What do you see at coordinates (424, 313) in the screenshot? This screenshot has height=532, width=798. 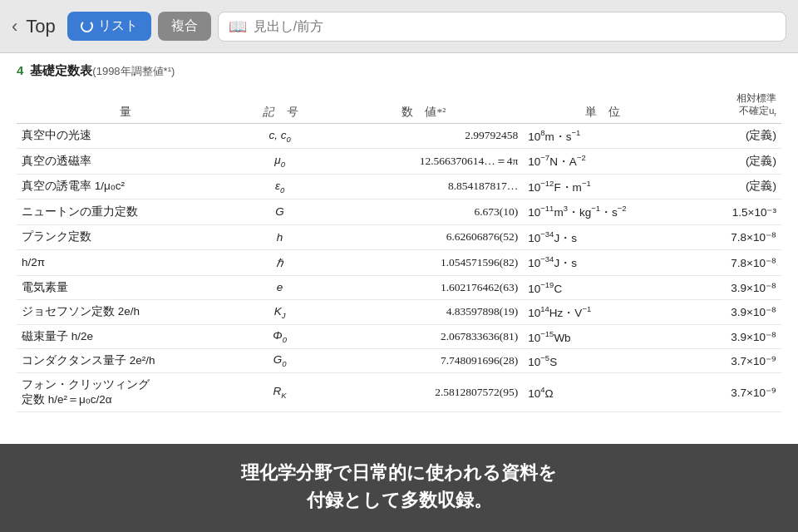 I see `cell-value: 4.83597898(19)` at bounding box center [424, 313].